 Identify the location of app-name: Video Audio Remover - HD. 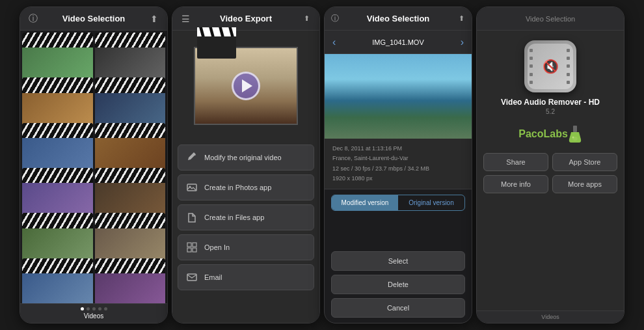
(550, 102).